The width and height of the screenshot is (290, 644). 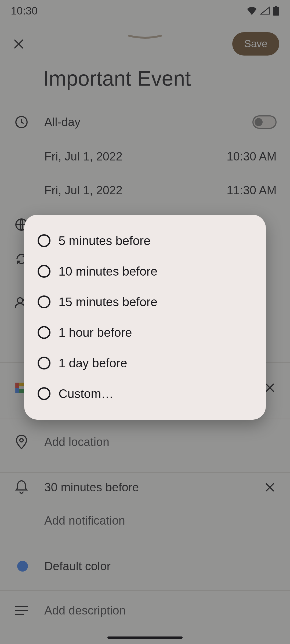 I want to click on option-label: 1 day before, so click(x=93, y=363).